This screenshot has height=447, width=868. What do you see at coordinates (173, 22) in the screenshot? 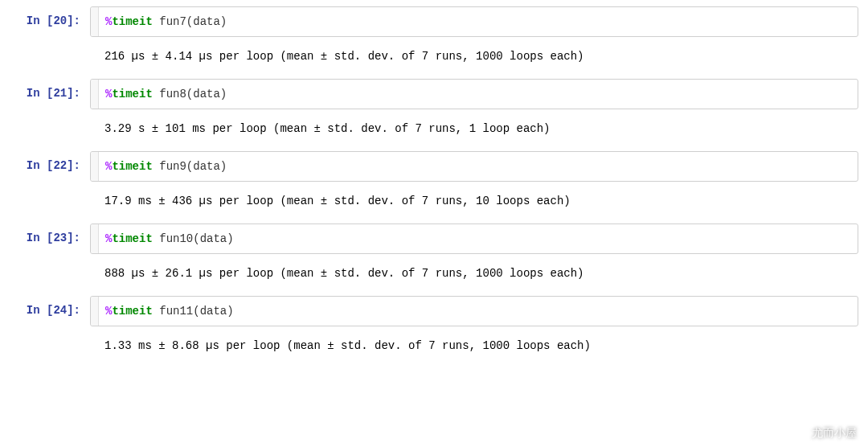
I see `function-name: fun7` at bounding box center [173, 22].